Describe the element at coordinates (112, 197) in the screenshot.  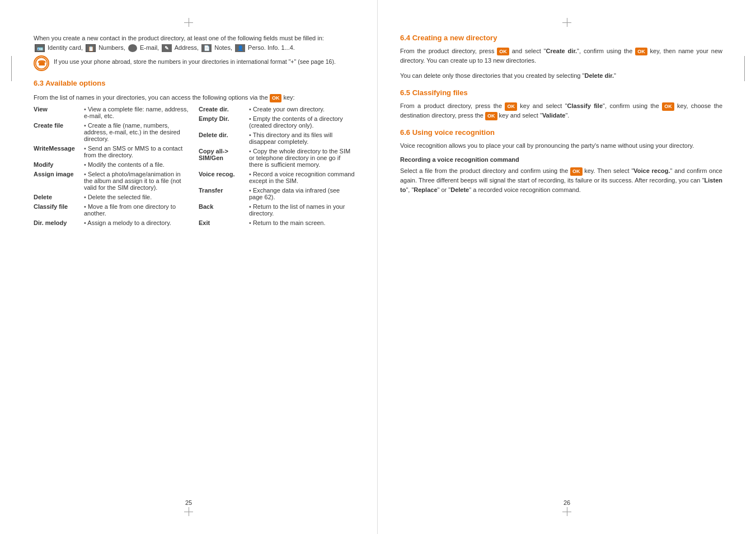
I see `option-delete: Delete • Delete the selected file.` at that location.